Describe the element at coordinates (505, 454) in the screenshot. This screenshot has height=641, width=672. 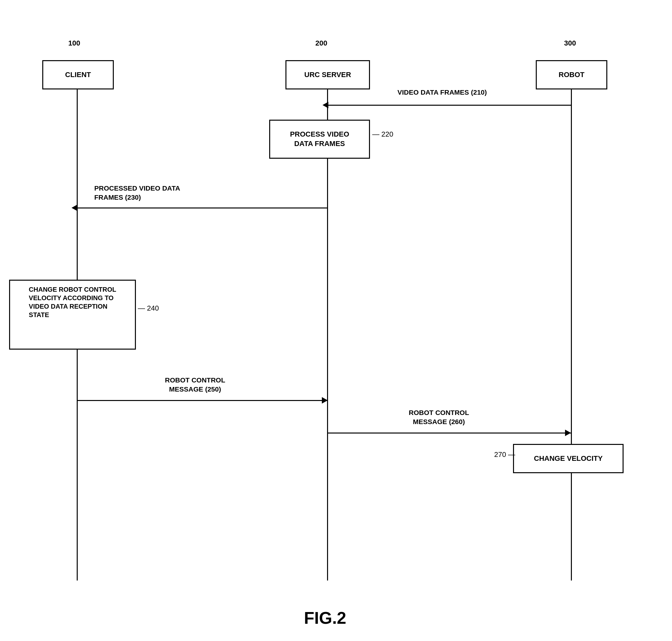
I see `step-270: 270 —` at that location.